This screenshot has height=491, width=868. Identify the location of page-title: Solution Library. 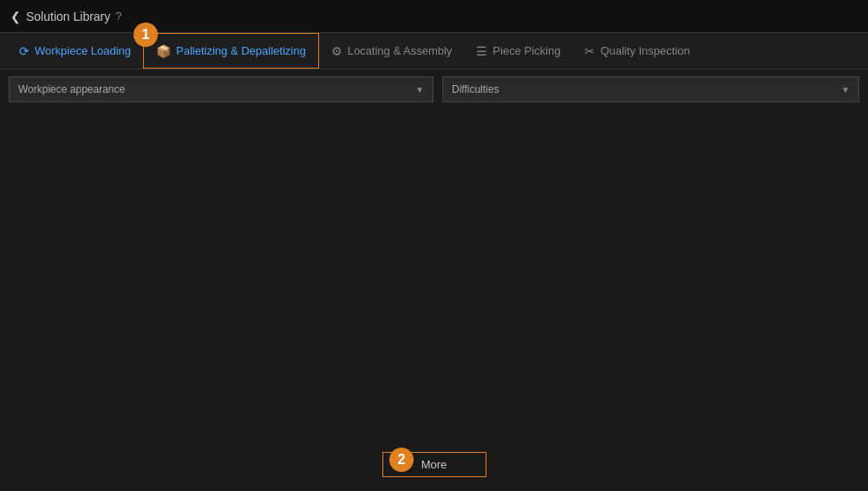
(68, 16).